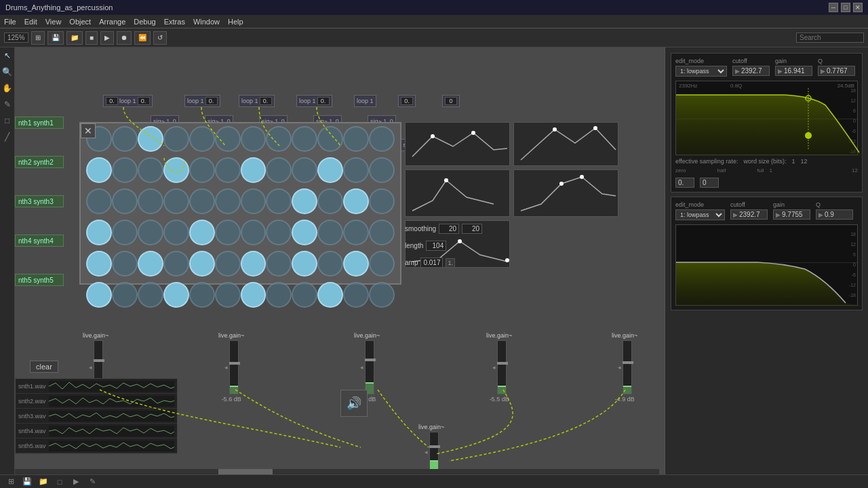  I want to click on sidebar-zoom-icon: 🔍, so click(7, 72).